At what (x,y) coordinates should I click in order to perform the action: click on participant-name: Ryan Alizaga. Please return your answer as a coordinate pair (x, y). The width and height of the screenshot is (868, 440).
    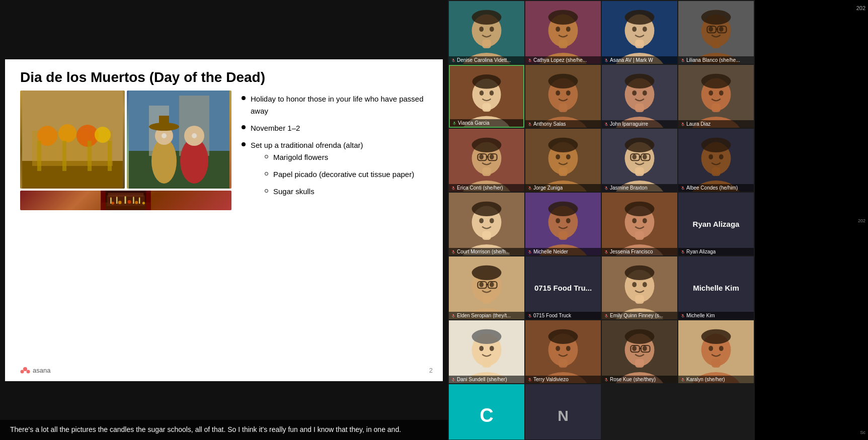
    Looking at the image, I should click on (716, 251).